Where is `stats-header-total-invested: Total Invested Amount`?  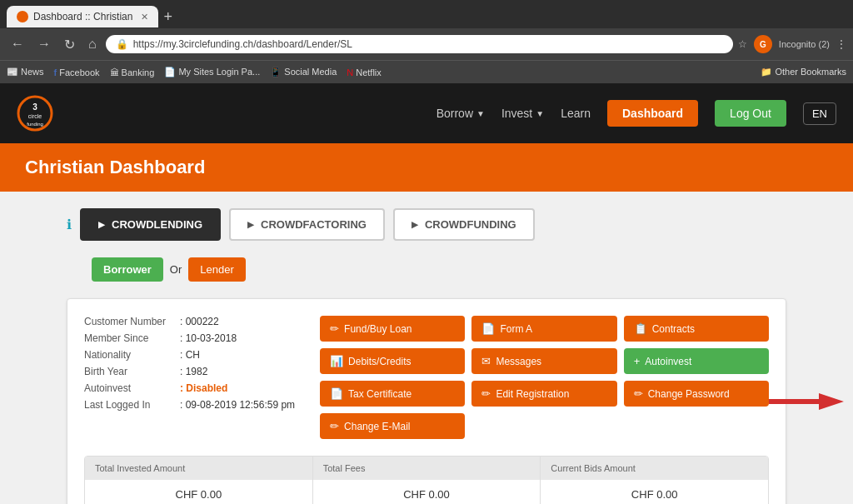 stats-header-total-invested: Total Invested Amount is located at coordinates (199, 468).